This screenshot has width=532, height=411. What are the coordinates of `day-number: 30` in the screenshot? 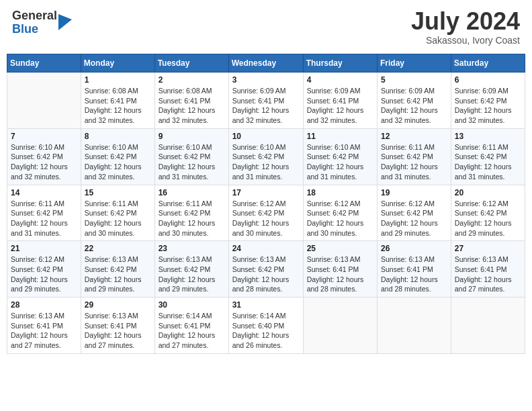 It's located at (192, 305).